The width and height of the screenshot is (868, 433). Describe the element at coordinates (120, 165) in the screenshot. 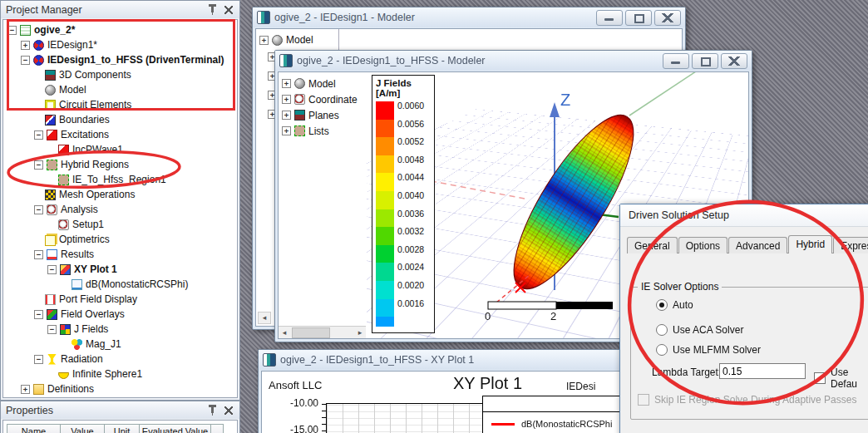

I see `tree-item-hybrid-regions: −Hybrid Regions` at that location.